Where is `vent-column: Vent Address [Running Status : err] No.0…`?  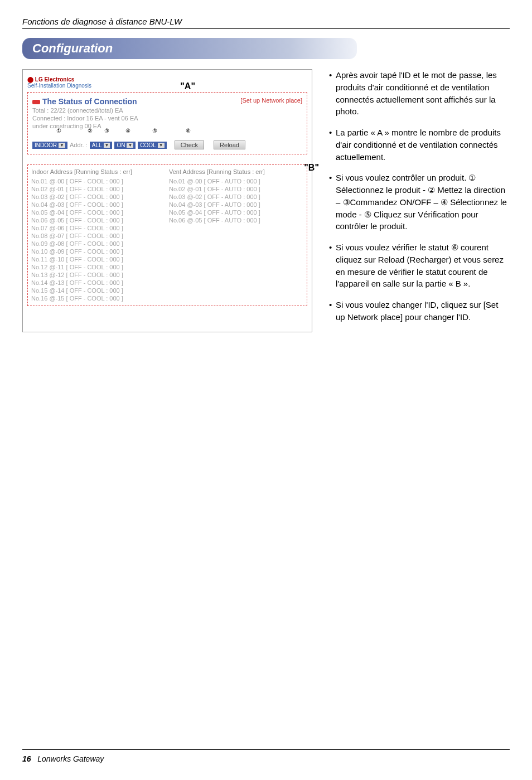 vent-column: Vent Address [Running Status : err] No.0… is located at coordinates (236, 235).